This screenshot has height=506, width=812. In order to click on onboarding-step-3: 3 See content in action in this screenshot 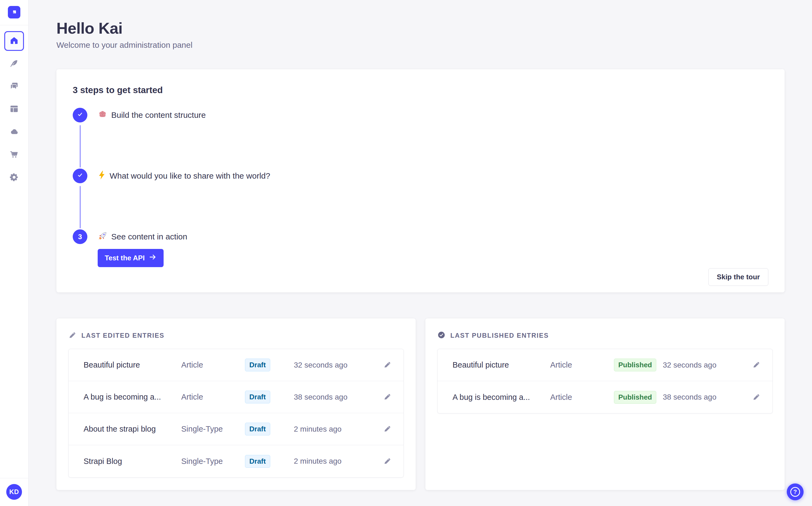, I will do `click(420, 248)`.